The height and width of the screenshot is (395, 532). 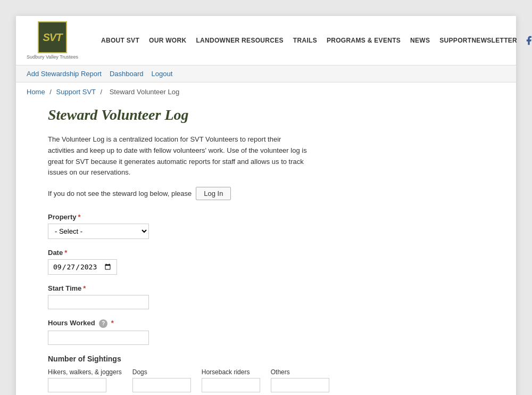 I want to click on others-label: Others, so click(x=300, y=372).